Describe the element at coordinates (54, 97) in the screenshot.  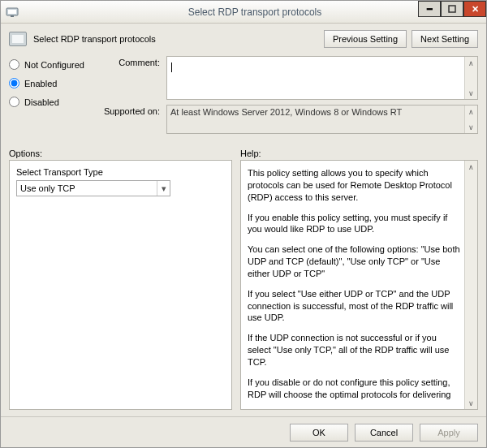
I see `state-radio-group: Not Configured Enabled Disabled` at that location.